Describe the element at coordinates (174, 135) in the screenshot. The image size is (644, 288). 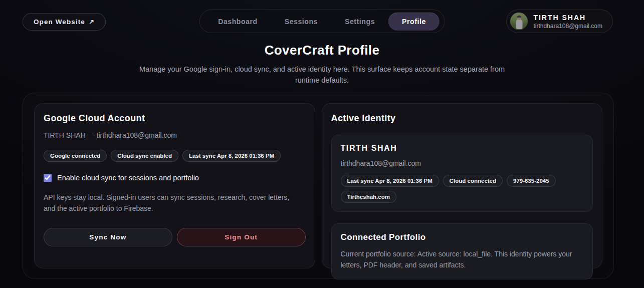
I see `google-account-line: TIRTH SHAH — tirthdhara108@gmail.com` at that location.